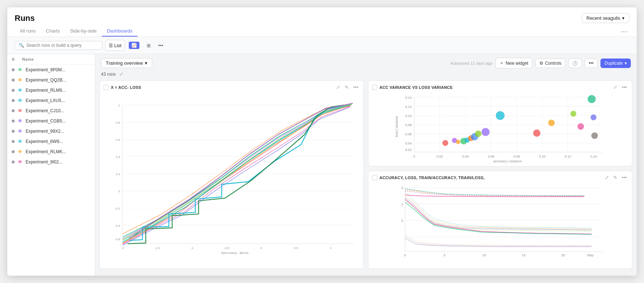  What do you see at coordinates (484, 255) in the screenshot?
I see `svg-text: 10` at bounding box center [484, 255].